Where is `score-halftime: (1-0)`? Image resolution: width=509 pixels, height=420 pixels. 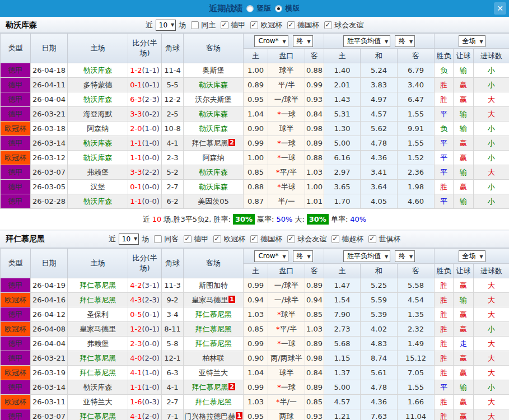 score-halftime: (1-0) is located at coordinates (150, 388).